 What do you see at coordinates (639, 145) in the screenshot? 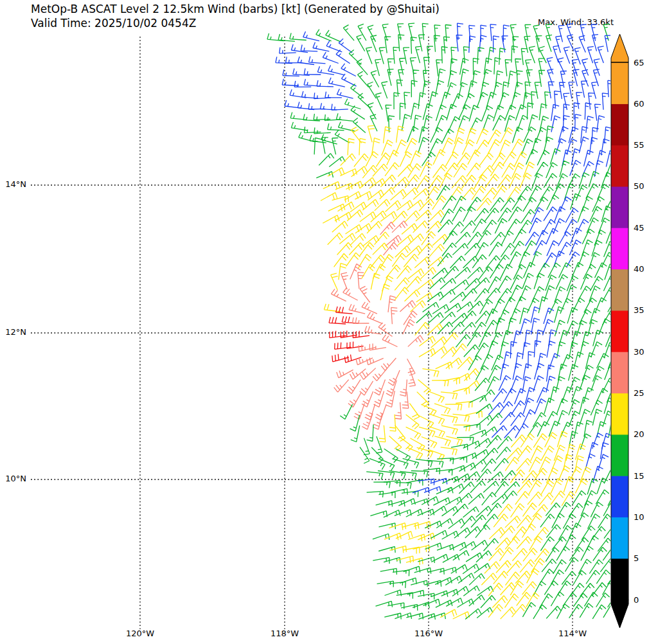
I see `colorbar-tick-55: 55` at bounding box center [639, 145].